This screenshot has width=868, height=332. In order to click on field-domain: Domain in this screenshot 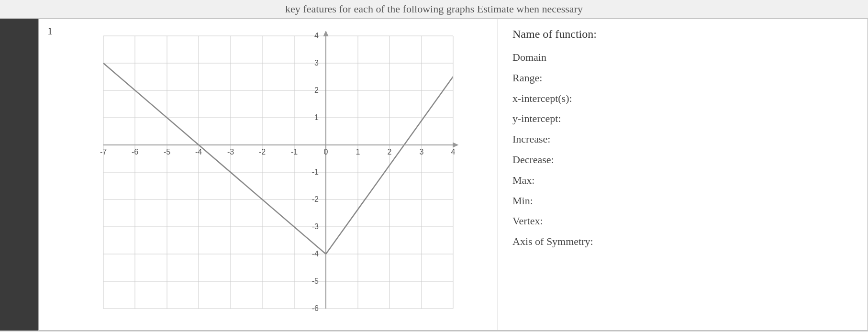, I will do `click(683, 57)`.